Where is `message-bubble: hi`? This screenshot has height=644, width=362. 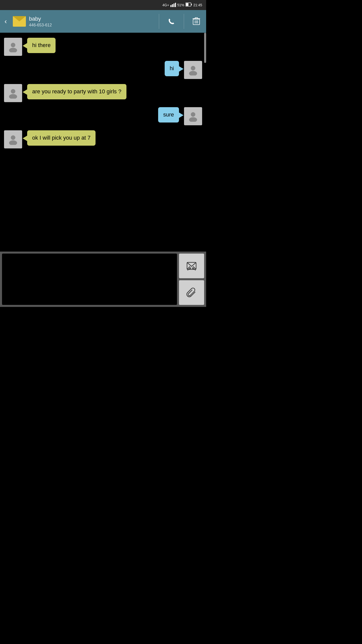
message-bubble: hi is located at coordinates (172, 68).